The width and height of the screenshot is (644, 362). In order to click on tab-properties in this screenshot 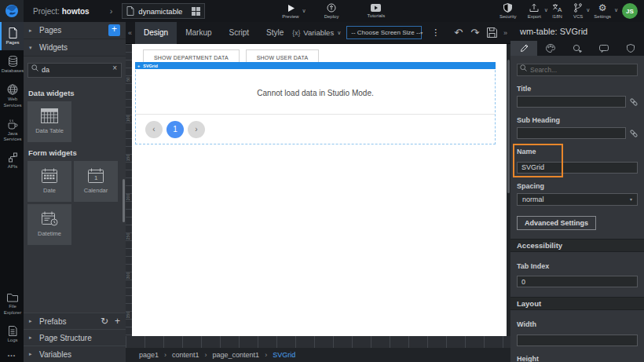, I will do `click(524, 49)`.